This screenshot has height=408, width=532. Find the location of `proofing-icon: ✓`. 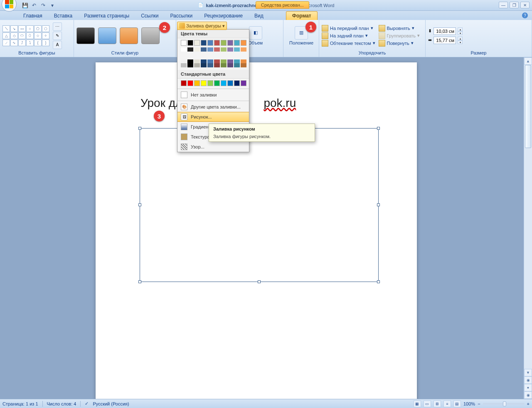

proofing-icon: ✓ is located at coordinates (86, 403).